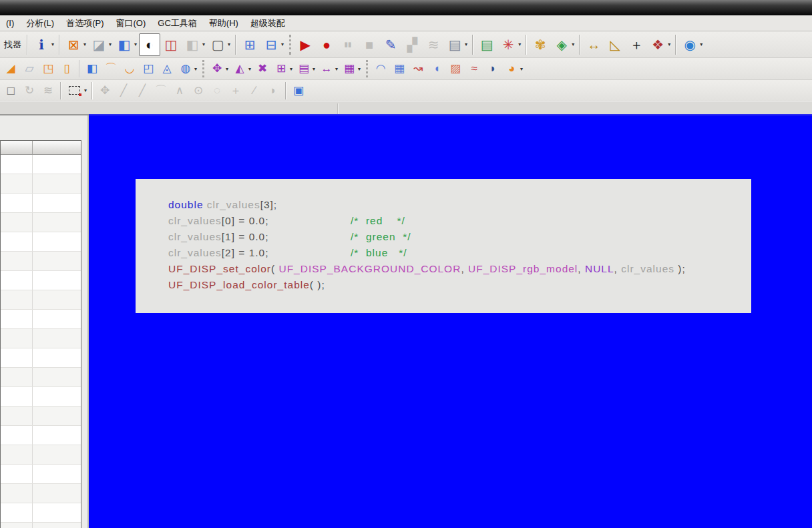  I want to click on menu-item-2: 首选项(P), so click(85, 23).